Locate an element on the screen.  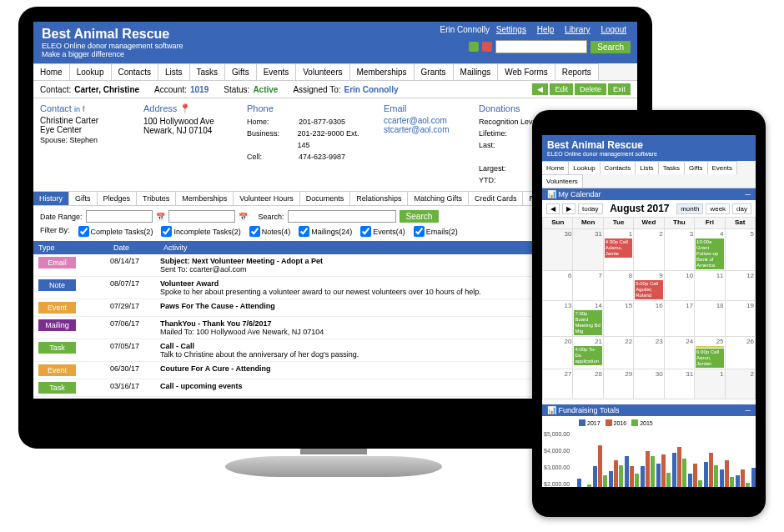
delete-button: Delete is located at coordinates (591, 89).